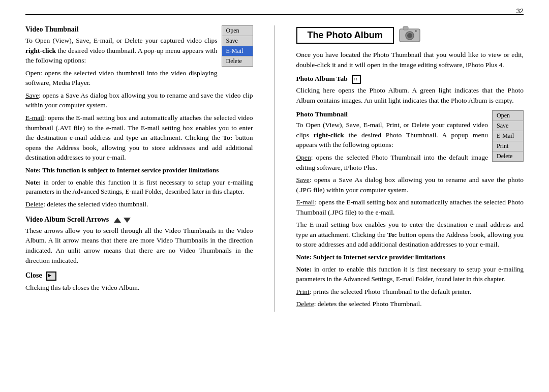  I want to click on menu-item-email: E-Mail, so click(237, 51).